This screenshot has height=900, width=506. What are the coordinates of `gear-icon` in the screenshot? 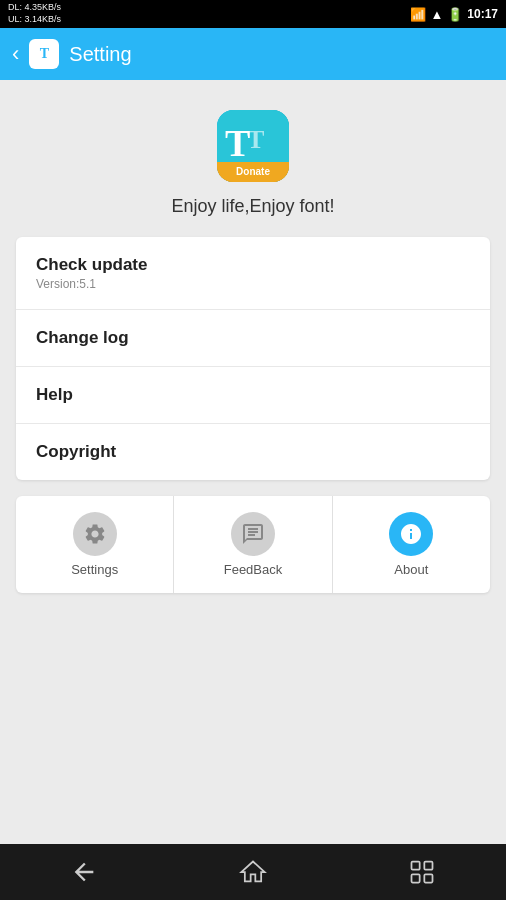 It's located at (95, 534).